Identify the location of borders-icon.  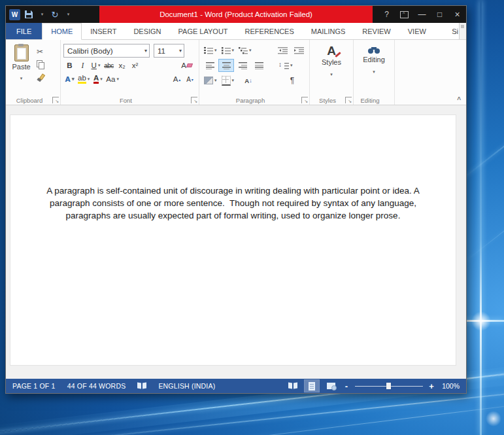
(226, 81).